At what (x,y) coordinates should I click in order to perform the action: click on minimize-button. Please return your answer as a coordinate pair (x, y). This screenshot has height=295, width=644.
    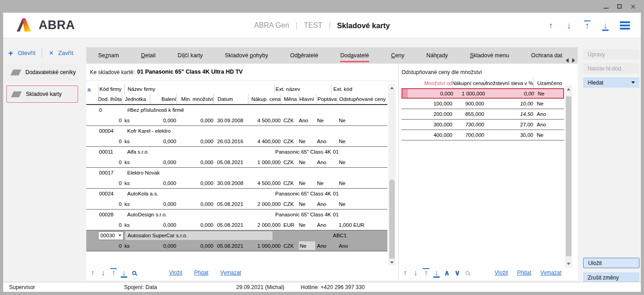
    Looking at the image, I should click on (606, 6).